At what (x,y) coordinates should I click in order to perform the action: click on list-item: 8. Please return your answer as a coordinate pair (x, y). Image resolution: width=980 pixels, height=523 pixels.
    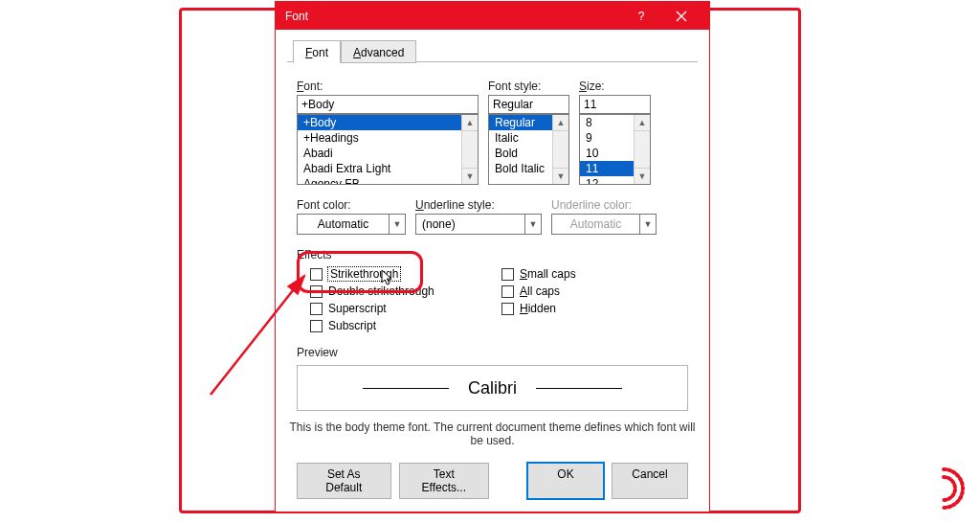
    Looking at the image, I should click on (607, 123).